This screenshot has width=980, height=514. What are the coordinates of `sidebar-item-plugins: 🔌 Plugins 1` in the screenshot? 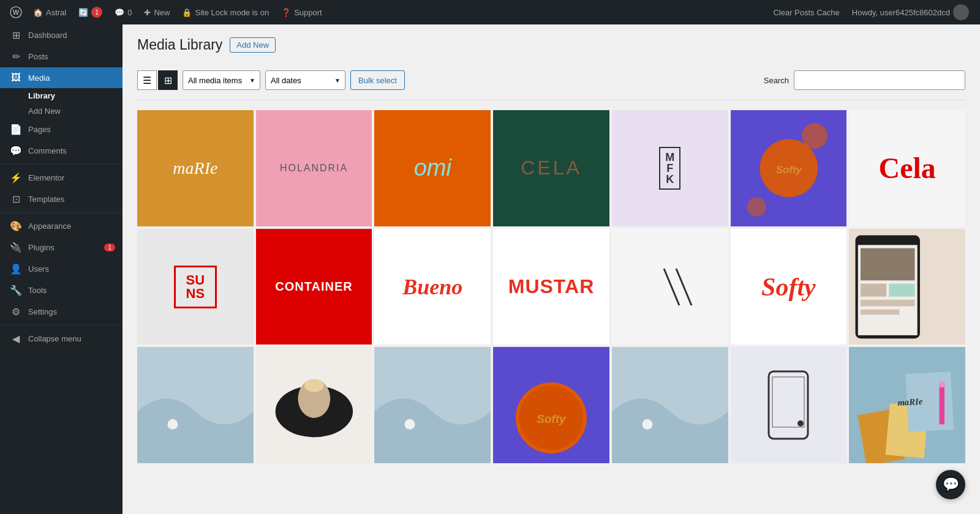 It's located at (61, 247).